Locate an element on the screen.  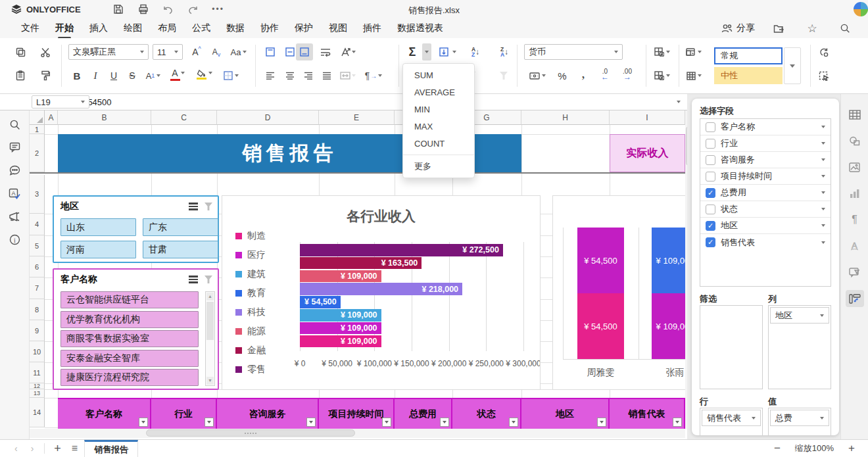
row-header-2: 2 is located at coordinates (37, 153).